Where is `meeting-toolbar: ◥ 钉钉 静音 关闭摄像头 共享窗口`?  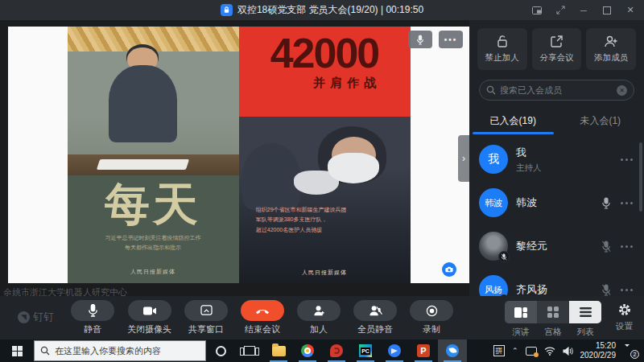 meeting-toolbar: ◥ 钉钉 静音 关闭摄像头 共享窗口 is located at coordinates (322, 318).